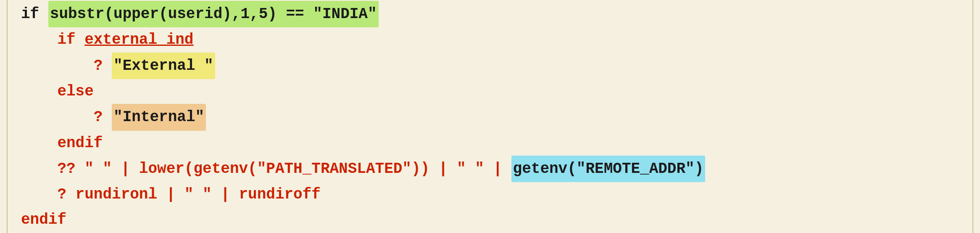 Image resolution: width=980 pixels, height=233 pixels. Describe the element at coordinates (490, 169) in the screenshot. I see `code-line-7: ?? " " | lower(getenv("PATH_TRANSLATED")…` at that location.